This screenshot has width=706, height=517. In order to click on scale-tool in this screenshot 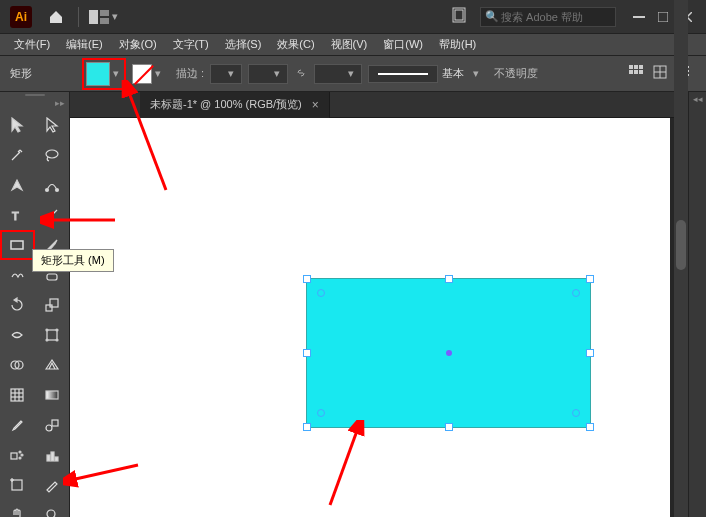, I will do `click(52, 305)`.